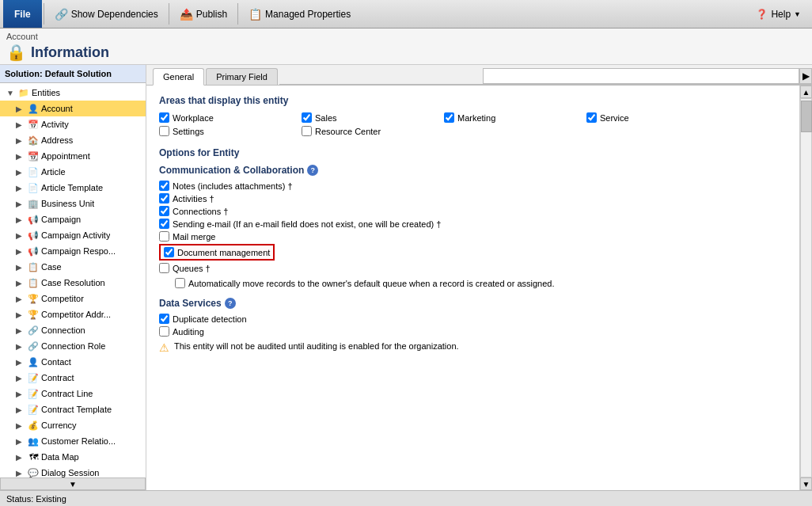  Describe the element at coordinates (73, 219) in the screenshot. I see `sidebar-item-campaign: ▶ 📢 Campaign` at that location.